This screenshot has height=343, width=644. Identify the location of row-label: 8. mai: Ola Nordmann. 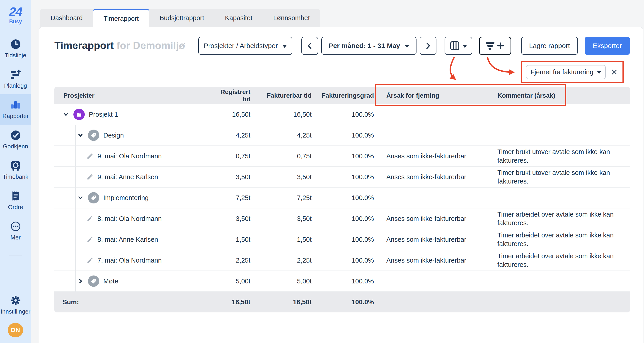
(130, 219).